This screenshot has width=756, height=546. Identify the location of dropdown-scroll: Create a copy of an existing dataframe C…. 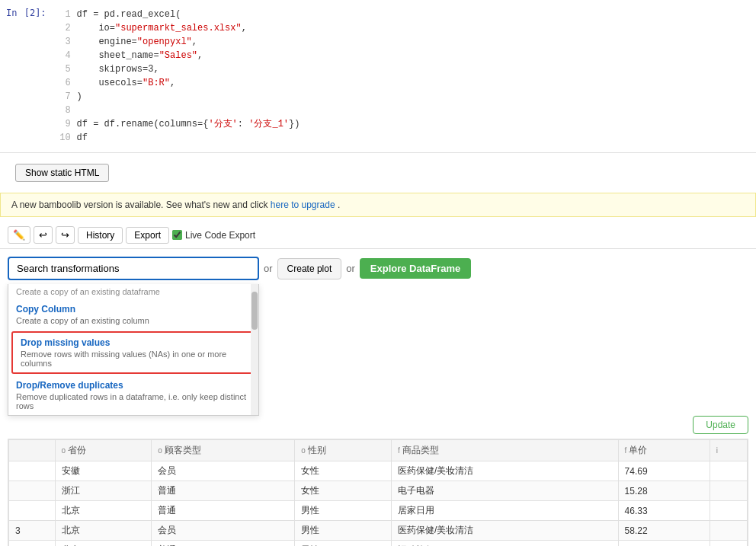
(133, 350).